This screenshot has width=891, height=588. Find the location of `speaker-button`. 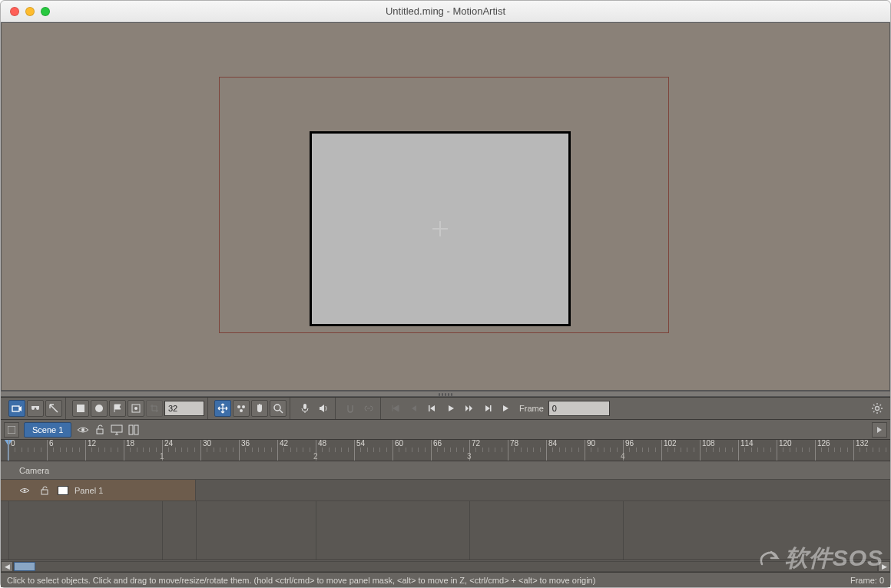

speaker-button is located at coordinates (323, 408).